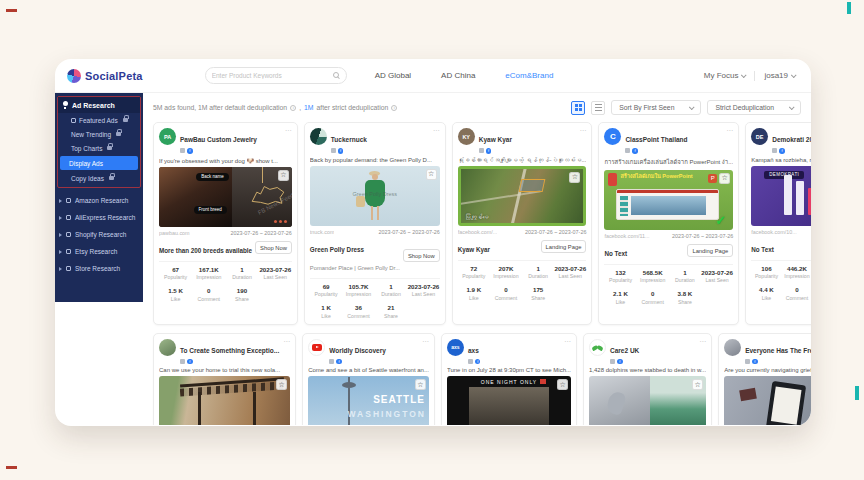 Image resolution: width=864 pixels, height=480 pixels. What do you see at coordinates (612, 362) in the screenshot?
I see `network-icon` at bounding box center [612, 362].